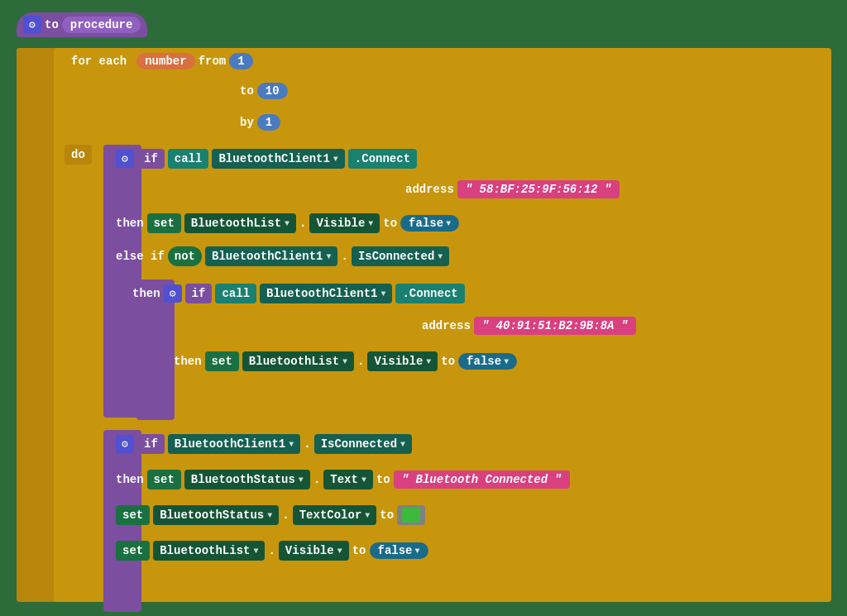 The height and width of the screenshot is (616, 847). Describe the element at coordinates (267, 256) in the screenshot. I see `bt-client1-2-text: BluetoothClient1` at that location.